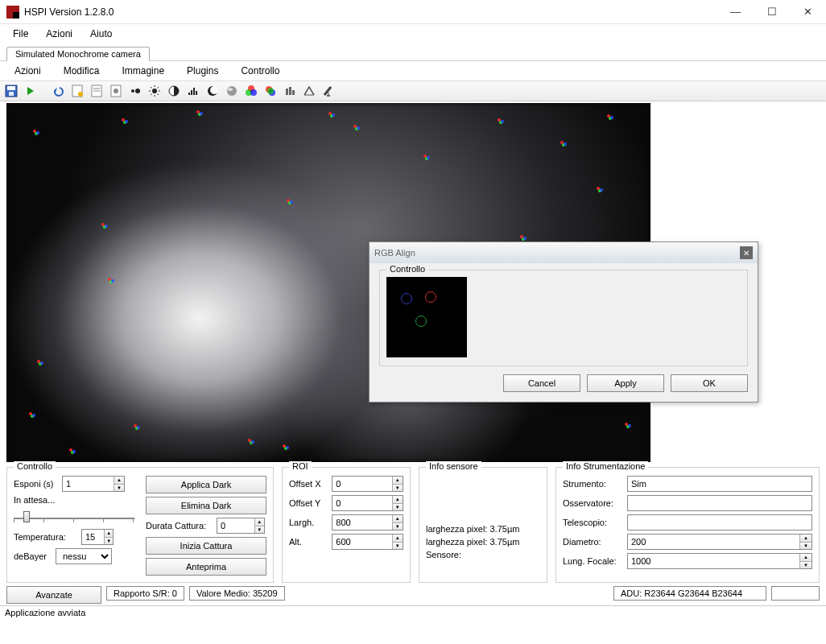 The height and width of the screenshot is (644, 826). Describe the element at coordinates (206, 485) in the screenshot. I see `applica-dark-button: Applica Dark` at that location.